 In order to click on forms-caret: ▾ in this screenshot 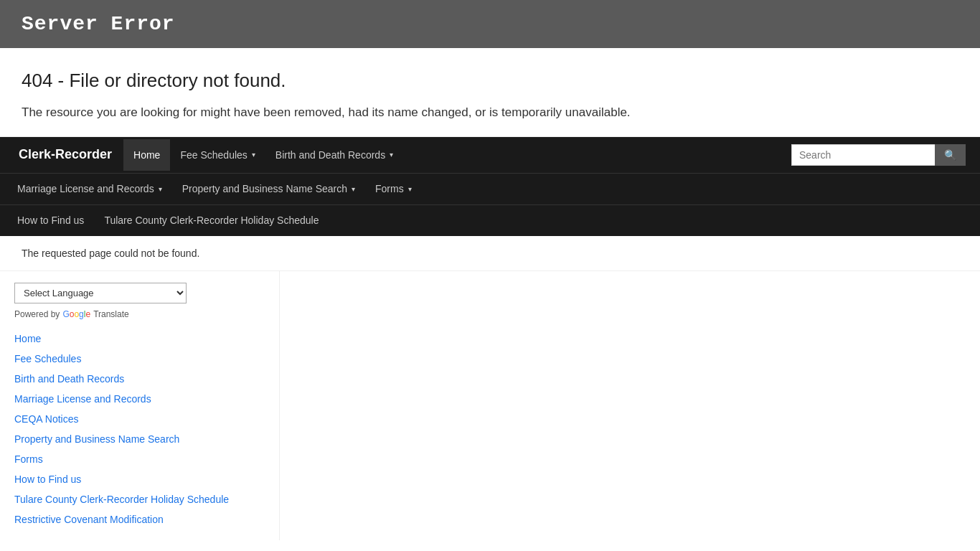, I will do `click(410, 189)`.